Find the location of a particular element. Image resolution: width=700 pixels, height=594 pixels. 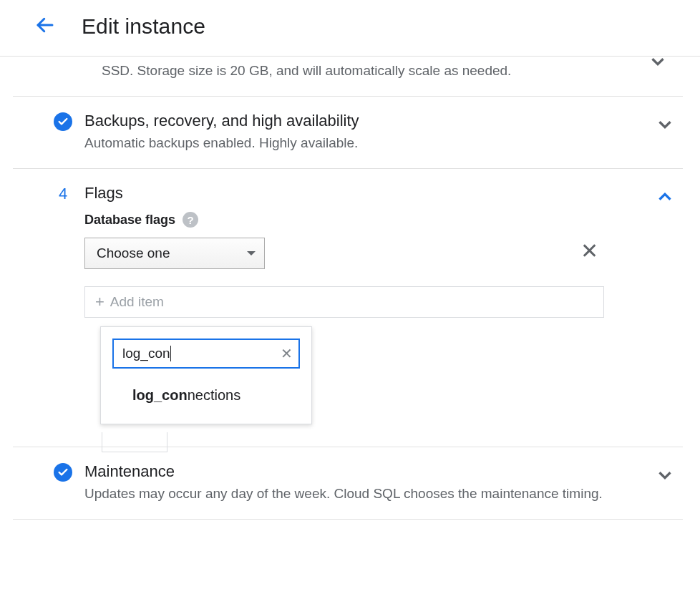

flag-search-value: log_con is located at coordinates (202, 354).